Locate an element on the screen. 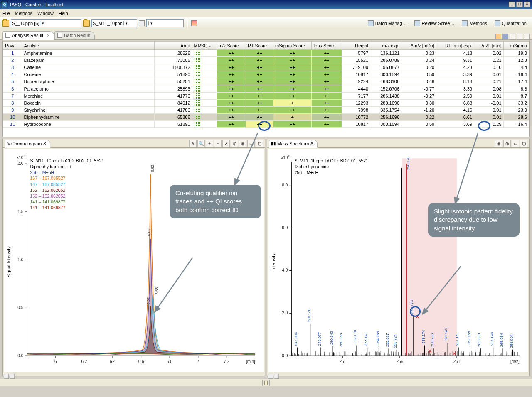  max-view-icon is located at coordinates (527, 37).